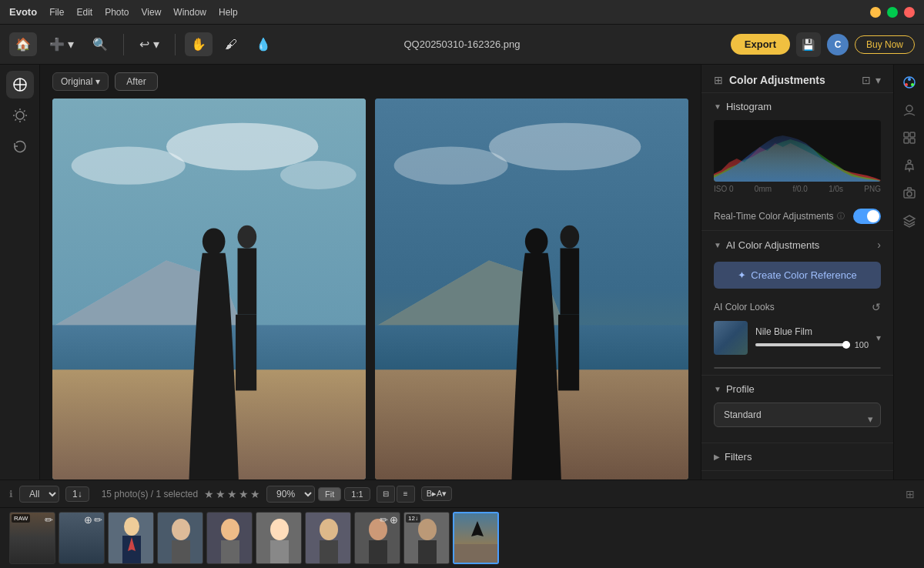  I want to click on masking-tab: Masking, so click(839, 368).